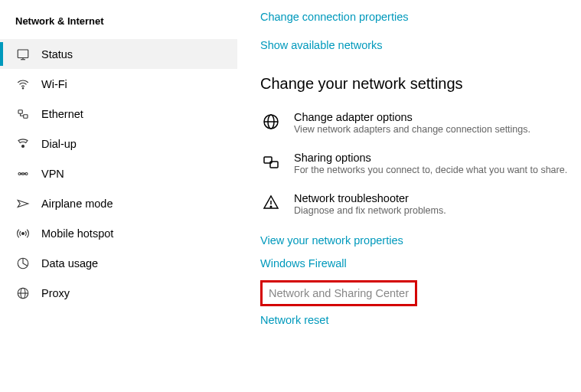  What do you see at coordinates (416, 84) in the screenshot?
I see `section-heading: Change your network settings` at bounding box center [416, 84].